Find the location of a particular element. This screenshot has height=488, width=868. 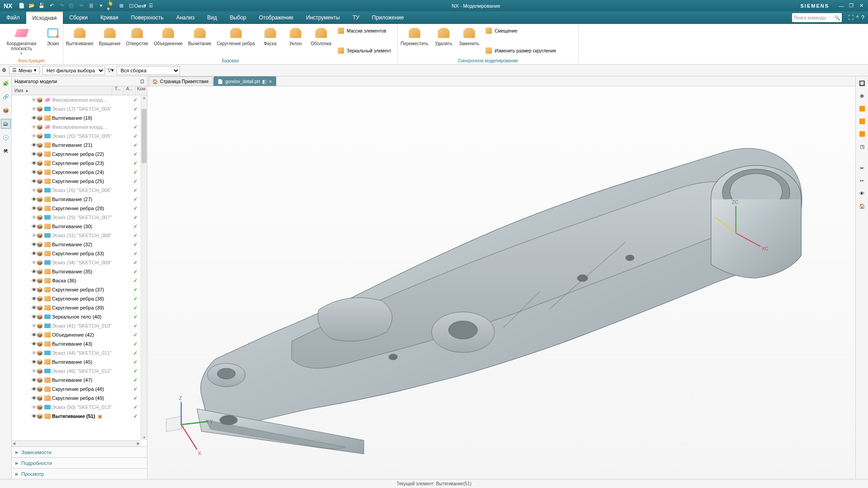

tree-row: 👁📦Эскиз (46) "SKETCH_012"✓ is located at coordinates (76, 371).